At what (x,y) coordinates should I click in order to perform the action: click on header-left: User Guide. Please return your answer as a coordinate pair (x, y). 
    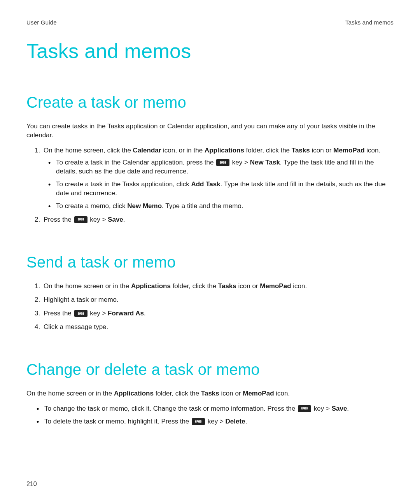
    Looking at the image, I should click on (42, 23).